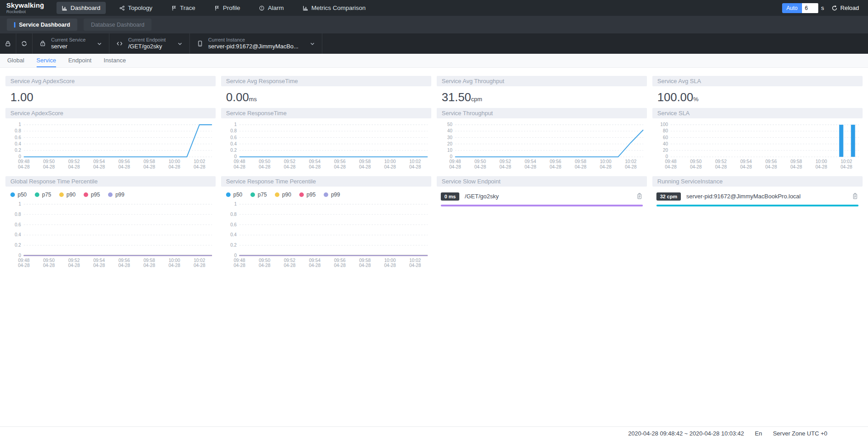 The height and width of the screenshot is (440, 868). I want to click on nav-item: Topology, so click(136, 8).